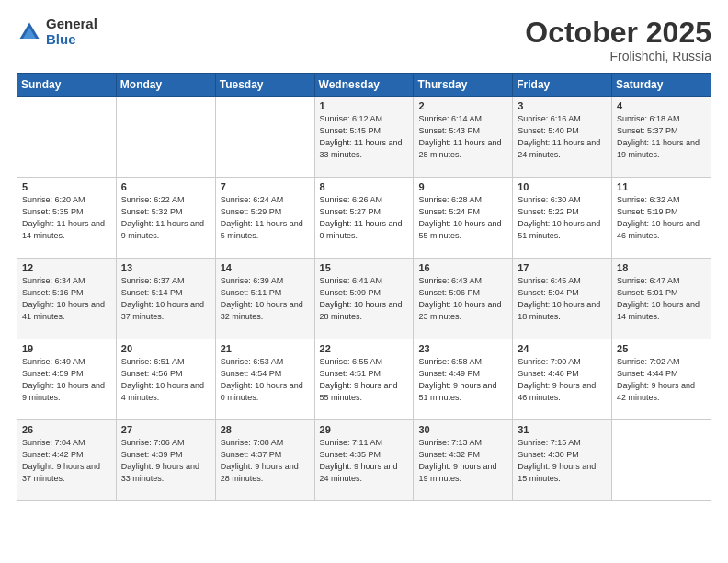 Image resolution: width=728 pixels, height=563 pixels. What do you see at coordinates (463, 106) in the screenshot?
I see `day-number: 2` at bounding box center [463, 106].